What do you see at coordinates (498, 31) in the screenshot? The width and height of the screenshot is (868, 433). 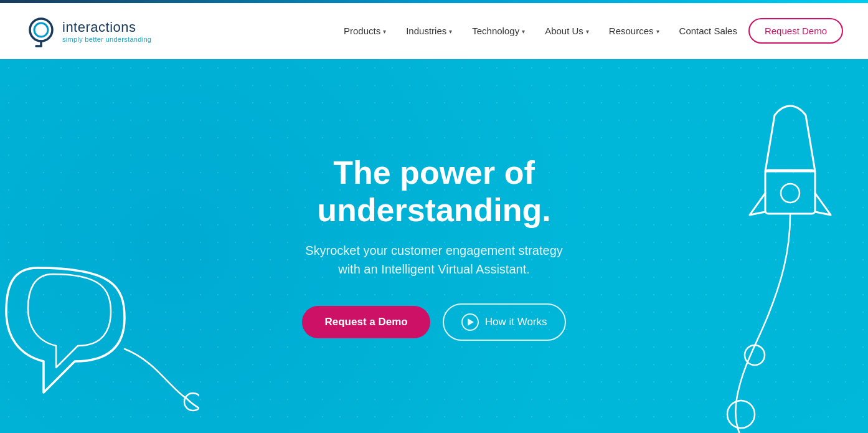 I see `nav-item-technology: Technology ▾` at bounding box center [498, 31].